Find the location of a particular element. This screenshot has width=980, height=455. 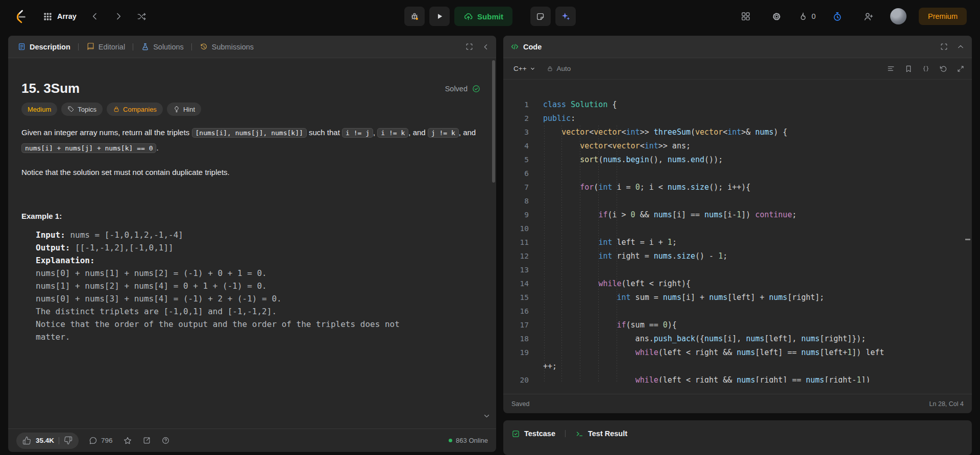

question-circle-icon is located at coordinates (165, 441).